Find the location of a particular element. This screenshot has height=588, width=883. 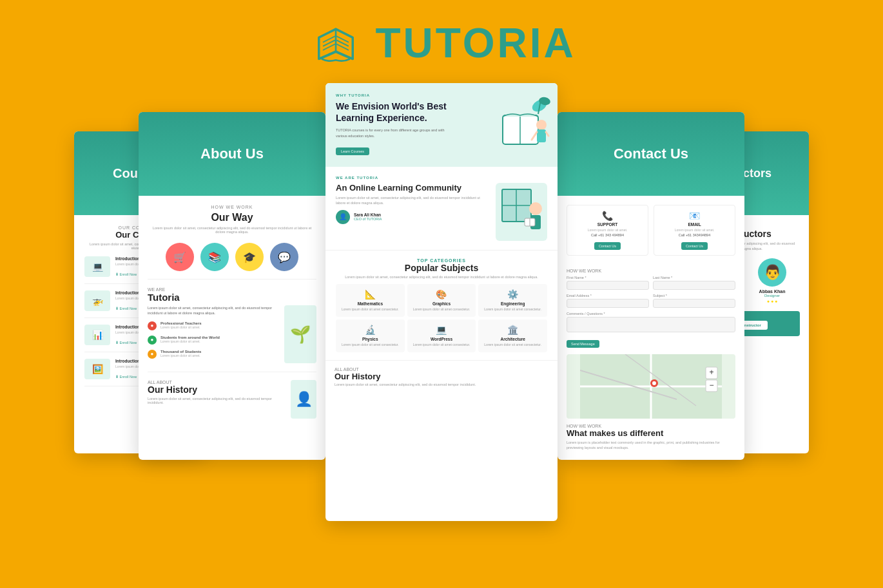

contact-email-btn: Contact Us is located at coordinates (695, 246).